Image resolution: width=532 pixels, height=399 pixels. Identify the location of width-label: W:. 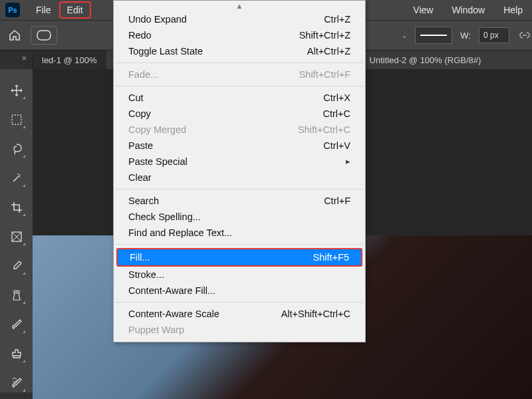
(466, 36).